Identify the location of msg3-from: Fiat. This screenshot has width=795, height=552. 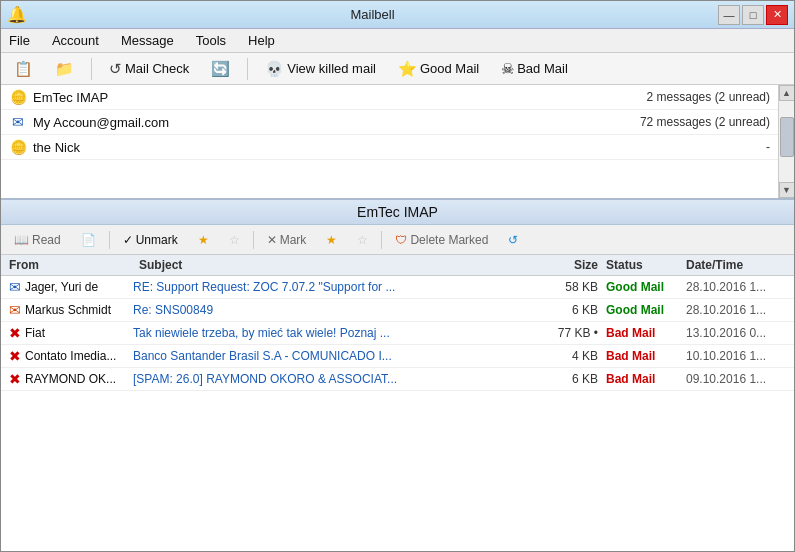
(79, 333).